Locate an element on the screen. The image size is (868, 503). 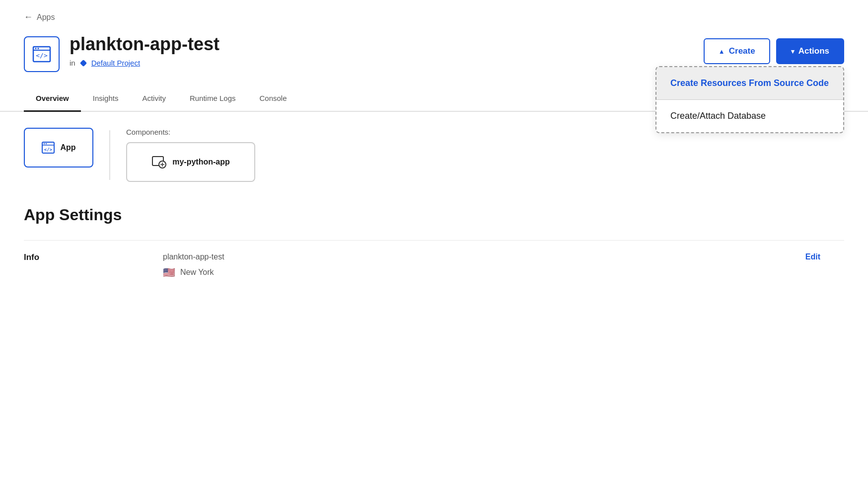
app-card-icon: </> is located at coordinates (48, 148).